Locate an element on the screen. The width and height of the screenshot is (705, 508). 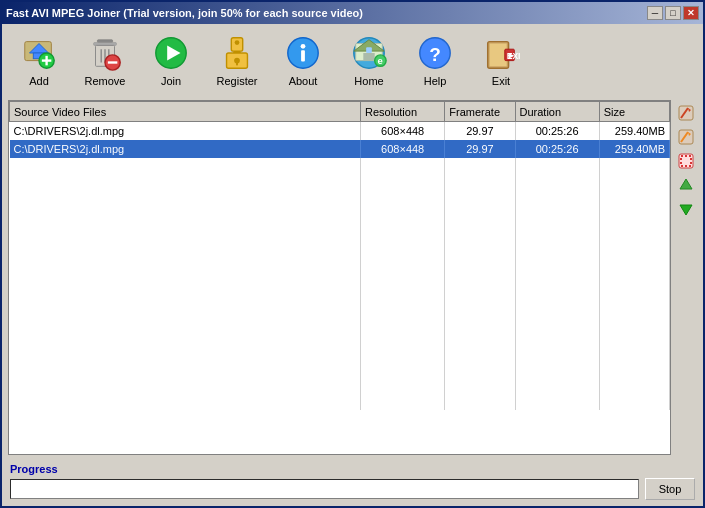
home-button: e Home is located at coordinates (369, 60).